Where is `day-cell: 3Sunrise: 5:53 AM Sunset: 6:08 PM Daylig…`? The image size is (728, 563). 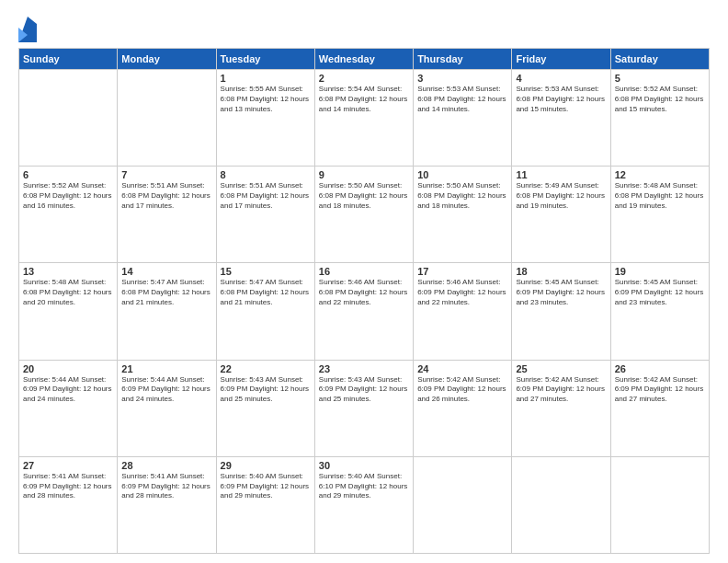
day-cell: 3Sunrise: 5:53 AM Sunset: 6:08 PM Daylig… is located at coordinates (463, 118).